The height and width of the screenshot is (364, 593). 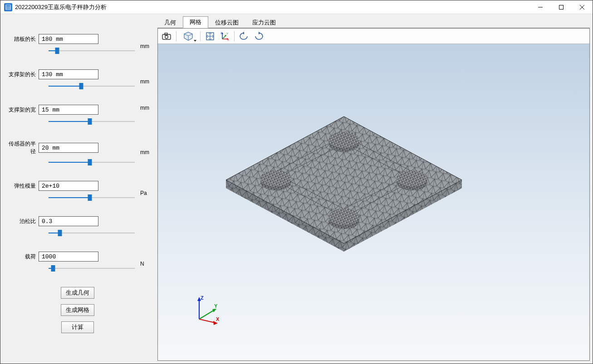 What do you see at coordinates (196, 22) in the screenshot?
I see `tab-1: 网格` at bounding box center [196, 22].